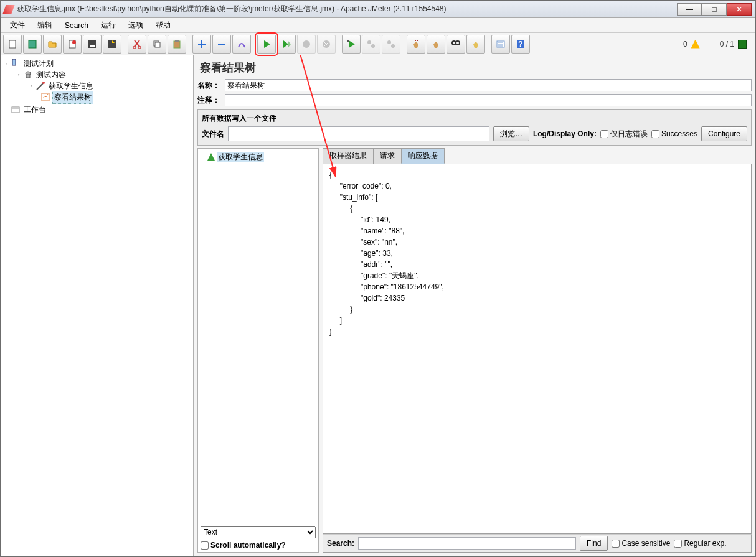 The height and width of the screenshot is (557, 756). Describe the element at coordinates (32, 44) in the screenshot. I see `templates-button` at that location.